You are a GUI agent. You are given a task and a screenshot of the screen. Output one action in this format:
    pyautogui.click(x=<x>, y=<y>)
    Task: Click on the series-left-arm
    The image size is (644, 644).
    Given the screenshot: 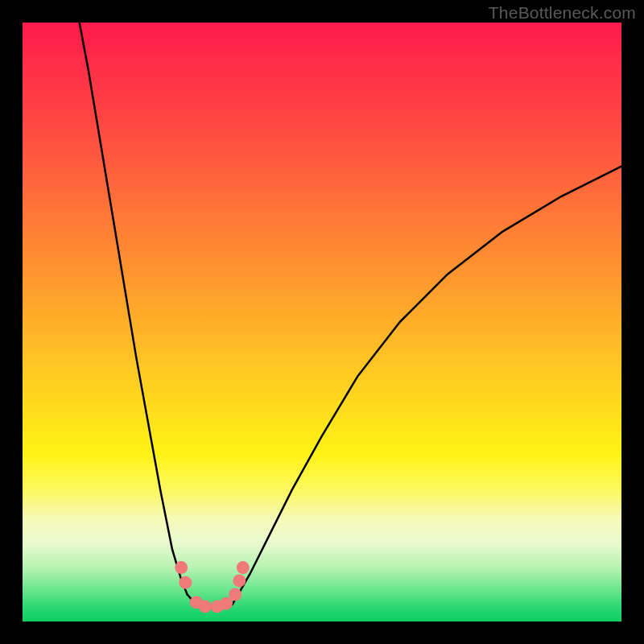 What is the action you would take?
    pyautogui.click(x=134, y=309)
    